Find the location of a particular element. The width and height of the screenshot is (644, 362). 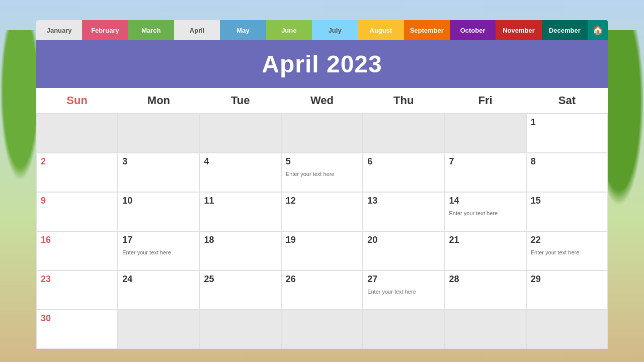

day-header-tue: Tue is located at coordinates (240, 101).